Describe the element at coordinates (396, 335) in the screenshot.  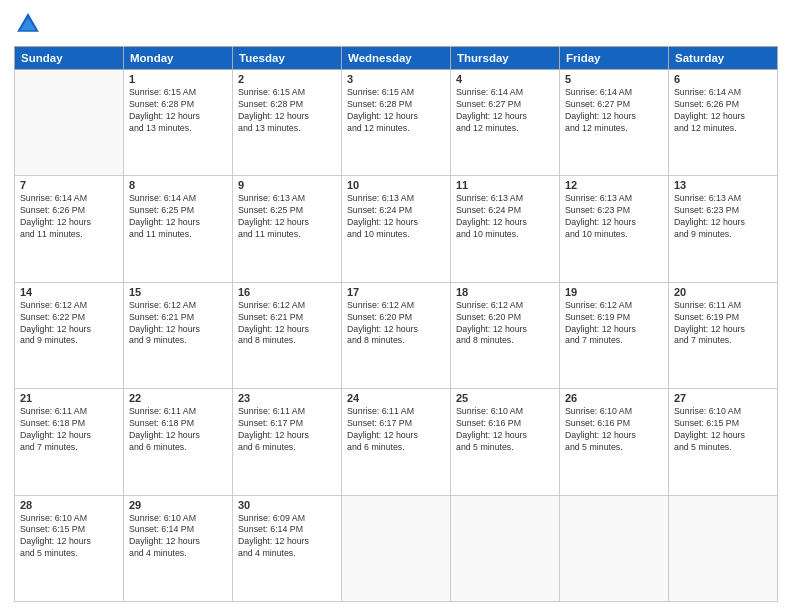
I see `day-cell: 17Sunrise: 6:12 AM Sunset: 6:20 PM Dayli…` at that location.